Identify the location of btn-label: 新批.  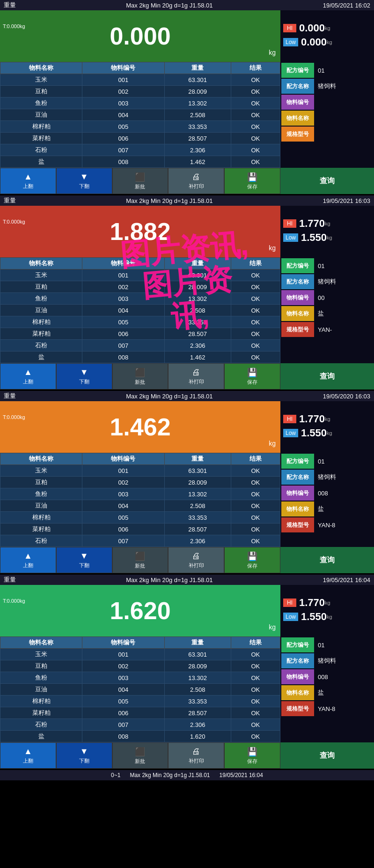
(140, 382).